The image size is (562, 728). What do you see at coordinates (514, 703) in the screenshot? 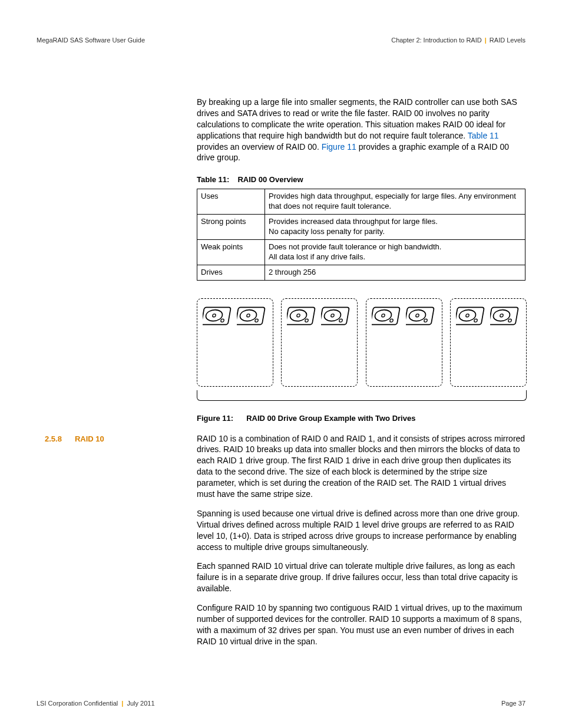
I see `footer-right: Page 37` at bounding box center [514, 703].